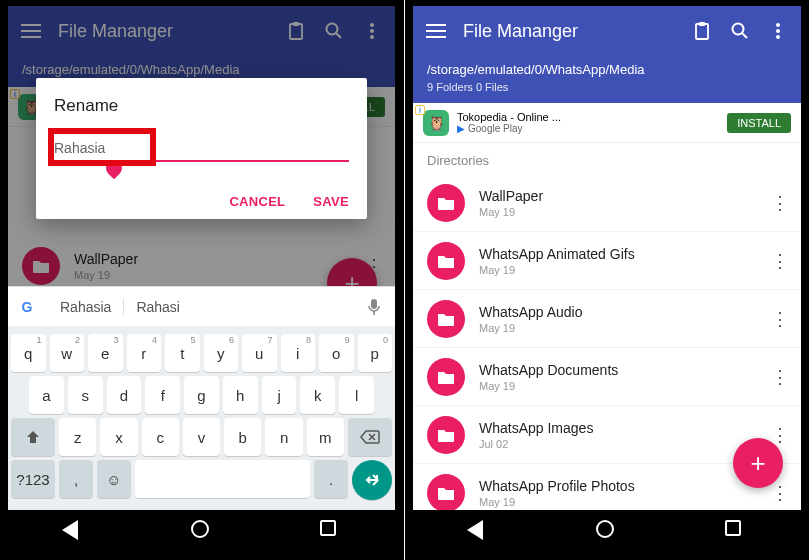 This screenshot has height=560, width=809. I want to click on ad-store: Google Play, so click(495, 128).